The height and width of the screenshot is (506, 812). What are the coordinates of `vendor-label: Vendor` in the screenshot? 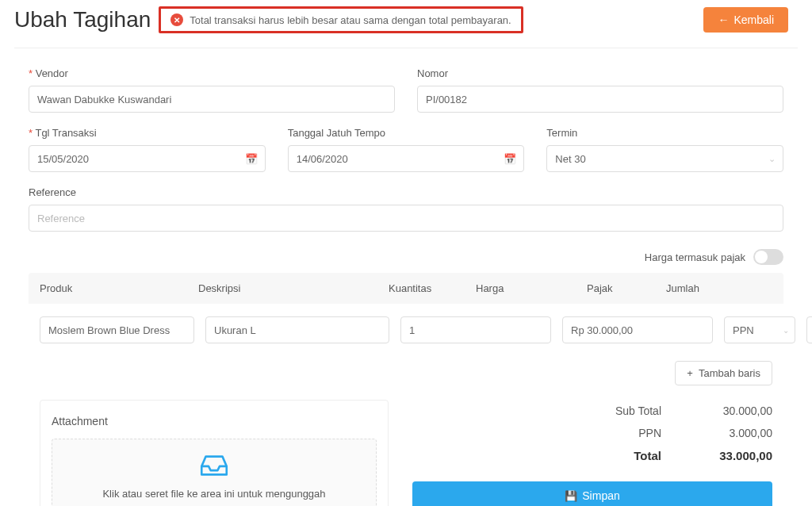 It's located at (212, 73).